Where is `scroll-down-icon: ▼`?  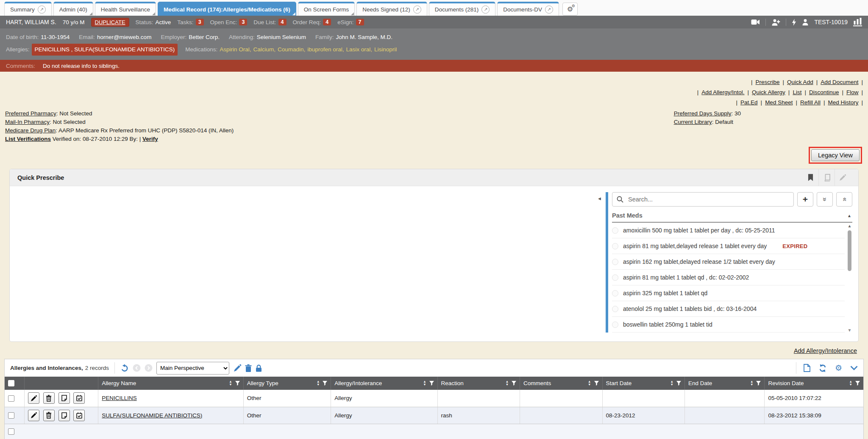 scroll-down-icon: ▼ is located at coordinates (850, 330).